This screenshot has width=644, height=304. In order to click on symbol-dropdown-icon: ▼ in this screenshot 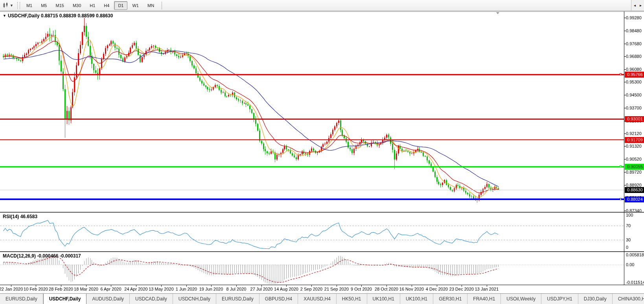, I will do `click(5, 16)`.